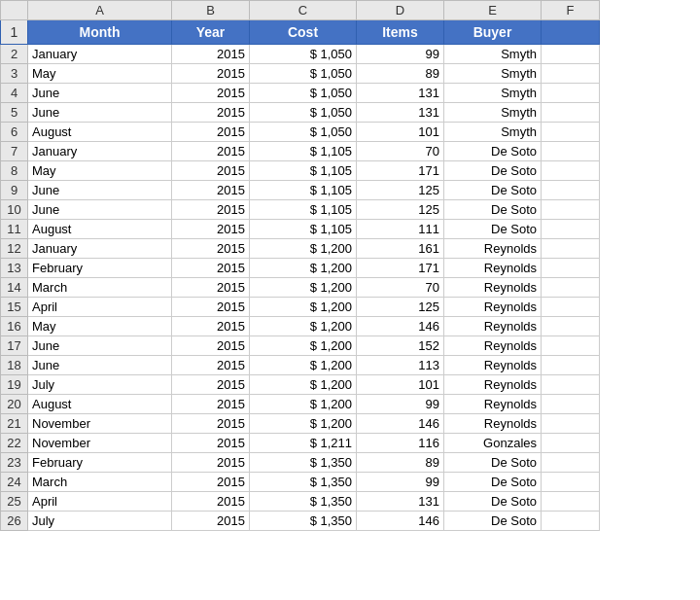 The image size is (700, 600). I want to click on cell-month: April, so click(100, 502).